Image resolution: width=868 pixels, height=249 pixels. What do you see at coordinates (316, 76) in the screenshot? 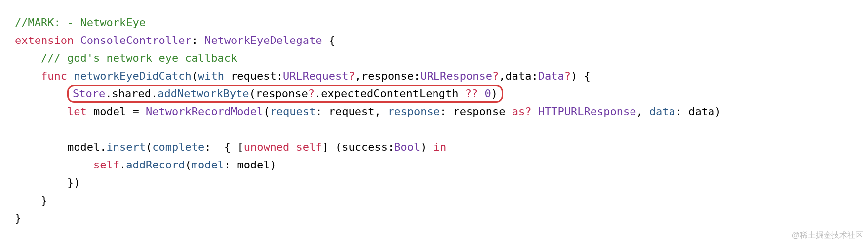
I see `type-urlrequest: URLRequest` at bounding box center [316, 76].